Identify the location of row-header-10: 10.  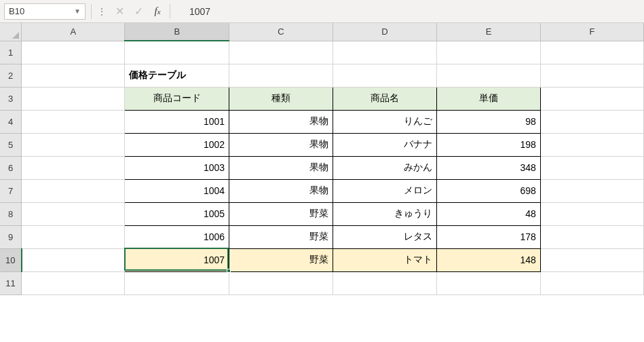
(11, 260).